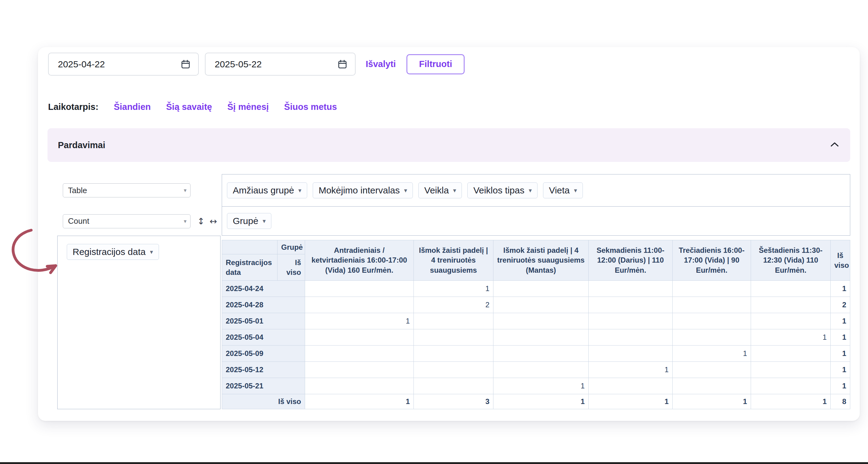  What do you see at coordinates (311, 107) in the screenshot?
I see `period-link-this-year: Šiuos metus` at bounding box center [311, 107].